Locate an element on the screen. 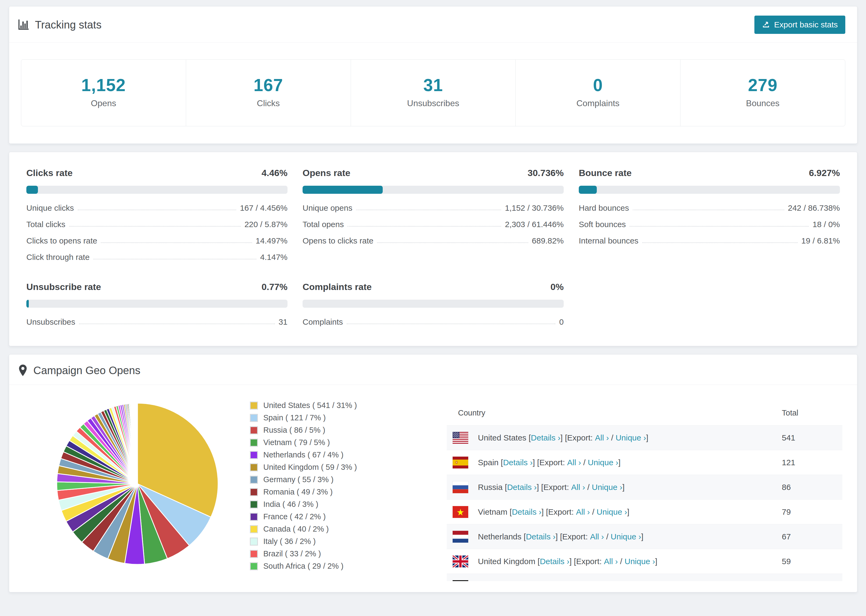 This screenshot has width=866, height=616. rate-row: Hard bounces242 / 86.738% is located at coordinates (709, 208).